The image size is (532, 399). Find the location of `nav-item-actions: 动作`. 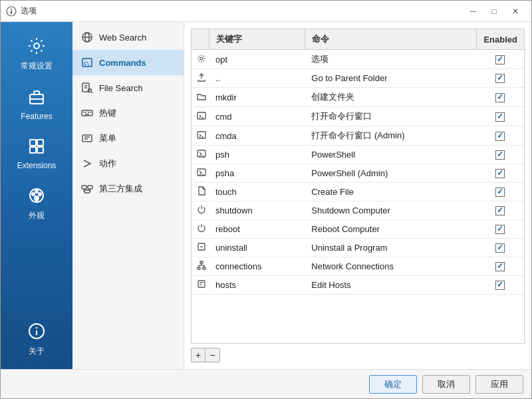

nav-item-actions: 动作 is located at coordinates (128, 164).